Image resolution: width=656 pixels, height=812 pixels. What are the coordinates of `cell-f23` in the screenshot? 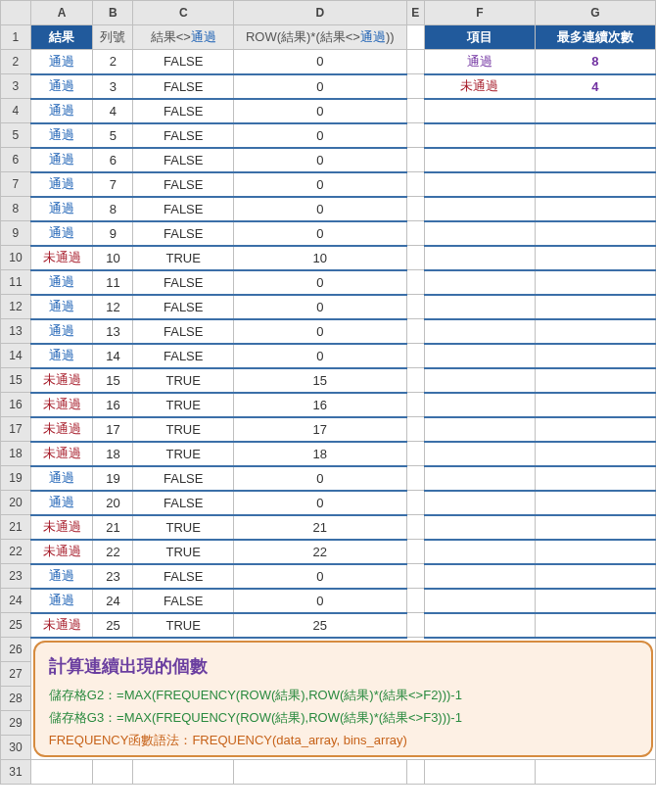 It's located at (480, 576).